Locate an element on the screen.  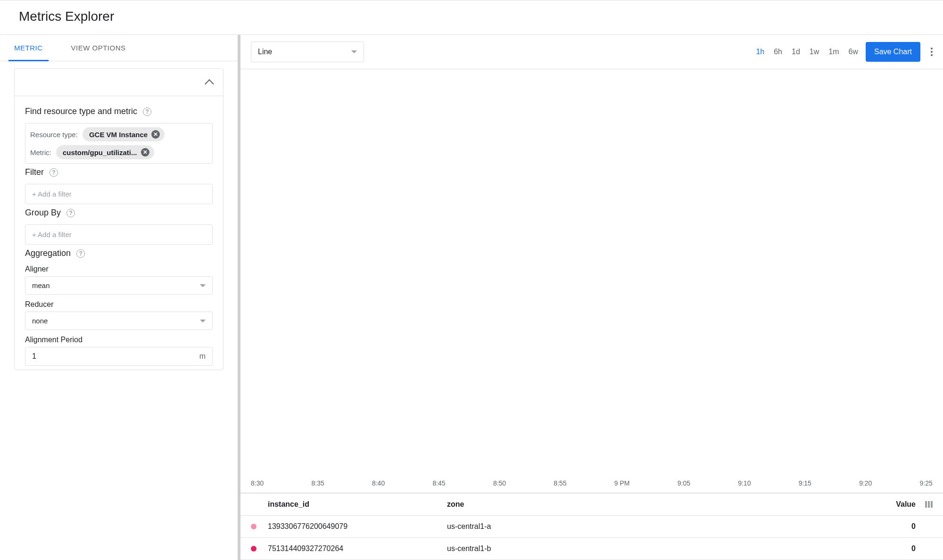
sidebar-tabs: METRIC VIEW OPTIONS is located at coordinates (119, 48).